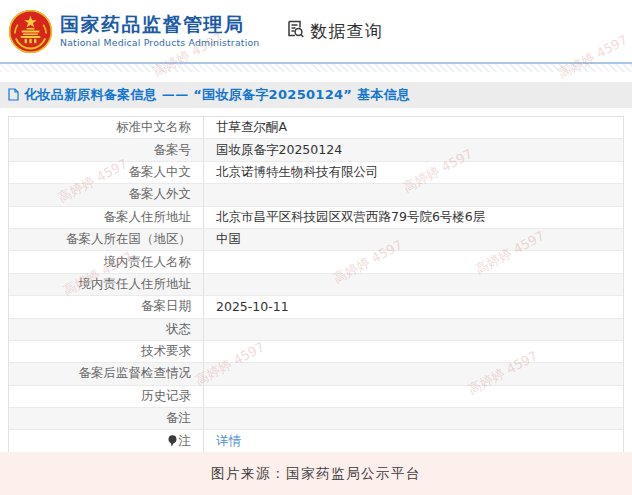 Image resolution: width=632 pixels, height=495 pixels. Describe the element at coordinates (172, 441) in the screenshot. I see `note-balloon-icon` at that location.